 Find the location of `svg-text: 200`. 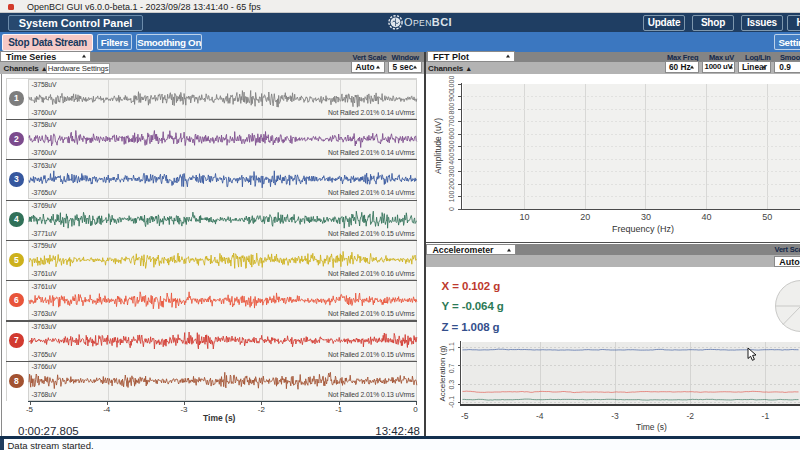

svg-text: 200 is located at coordinates (452, 184).